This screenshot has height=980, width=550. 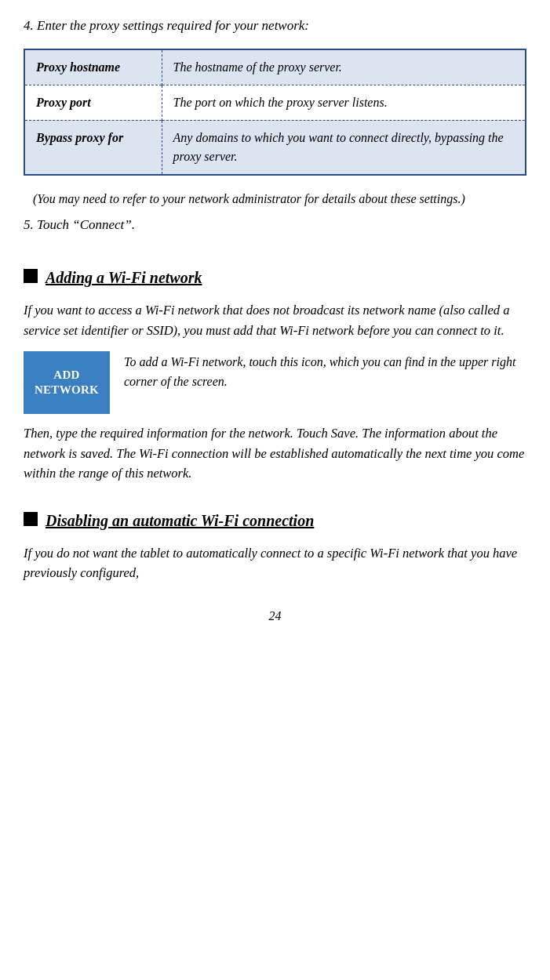 What do you see at coordinates (275, 225) in the screenshot?
I see `step5-text: 5. Touch “Connect”.` at bounding box center [275, 225].